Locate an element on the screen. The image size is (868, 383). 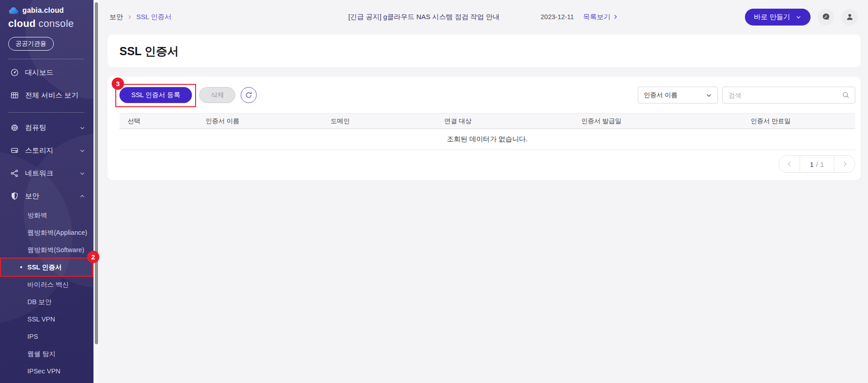
sidebar-scrollbar-thumb is located at coordinates (97, 173).